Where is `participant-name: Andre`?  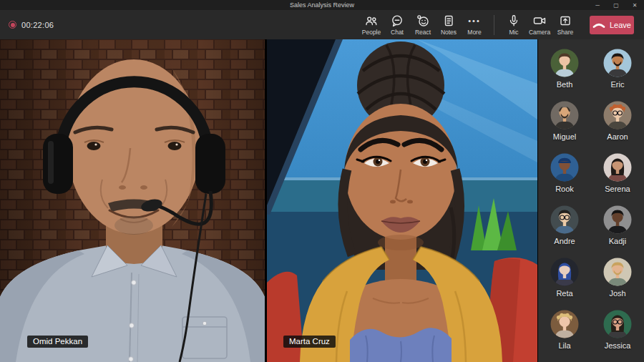 participant-name: Andre is located at coordinates (564, 241).